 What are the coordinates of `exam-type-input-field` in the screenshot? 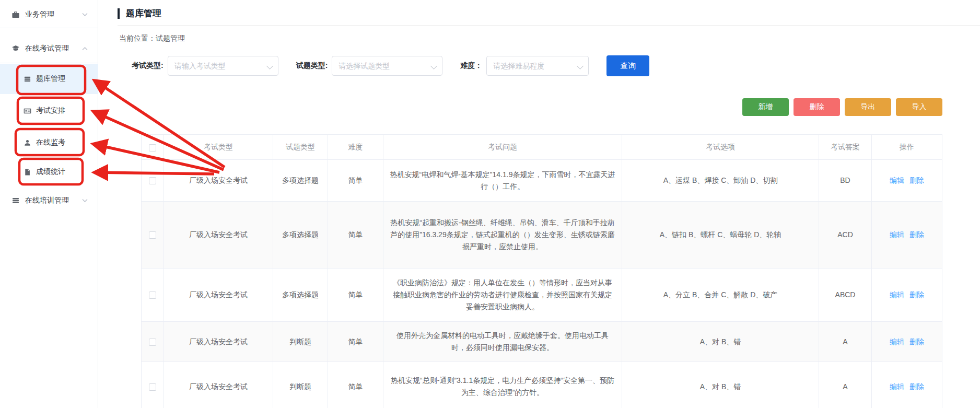 It's located at (223, 66).